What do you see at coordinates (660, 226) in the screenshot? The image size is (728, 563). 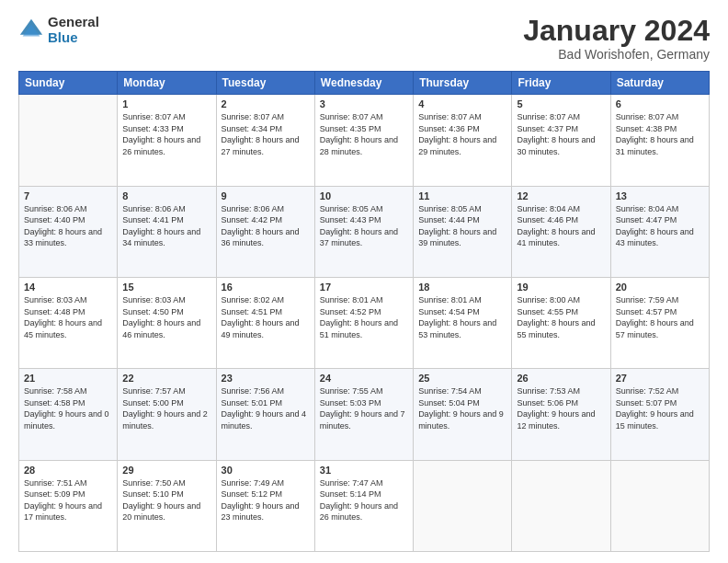 I see `day-info: Sunrise: 8:04 AM Sunset: 4:47 PM Dayligh…` at bounding box center [660, 226].